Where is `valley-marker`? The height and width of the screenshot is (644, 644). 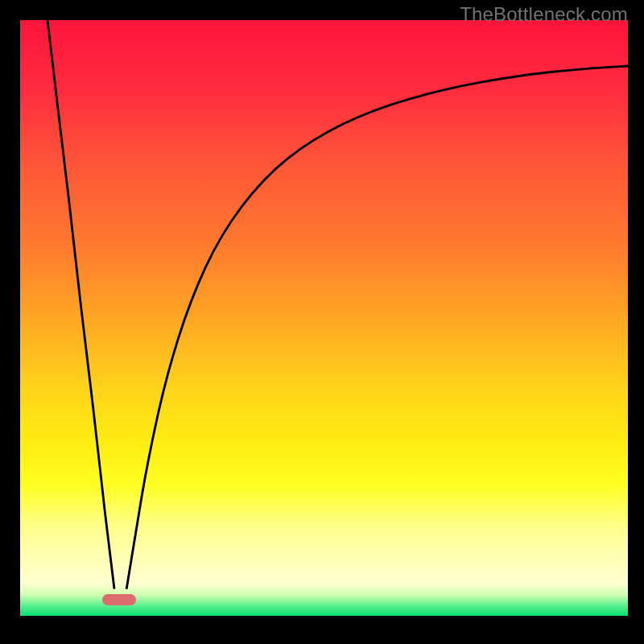 valley-marker is located at coordinates (119, 600).